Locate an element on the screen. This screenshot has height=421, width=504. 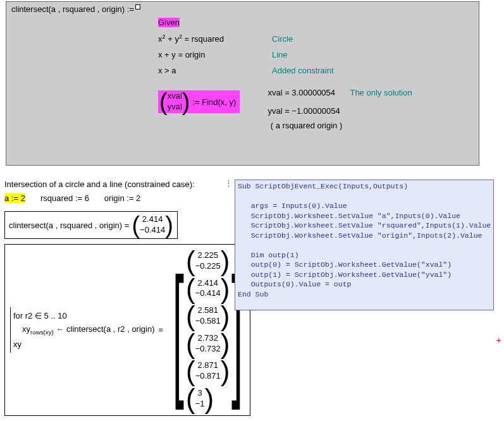
xval-name: xval is located at coordinates (175, 96).